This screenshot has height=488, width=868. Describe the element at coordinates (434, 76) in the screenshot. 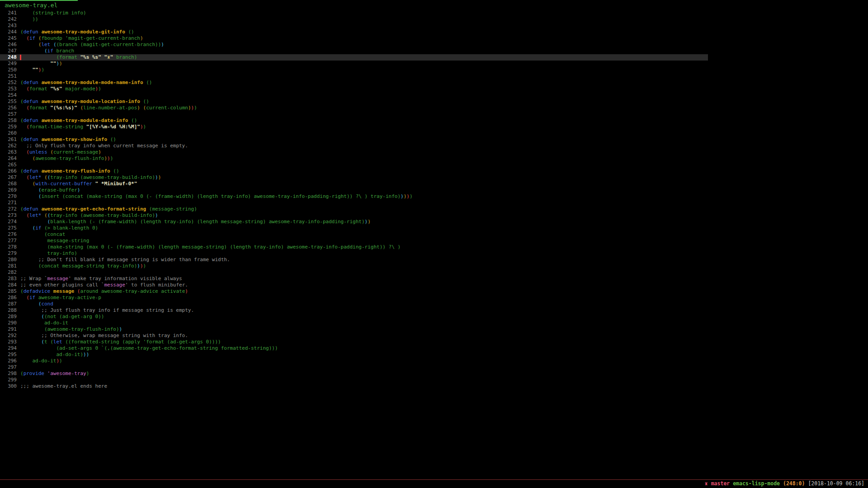

I see `code-line: 251` at that location.